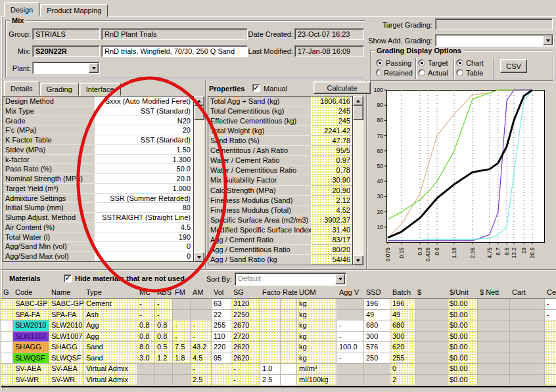 The width and height of the screenshot is (556, 392). I want to click on cell-ssd: 680, so click(377, 326).